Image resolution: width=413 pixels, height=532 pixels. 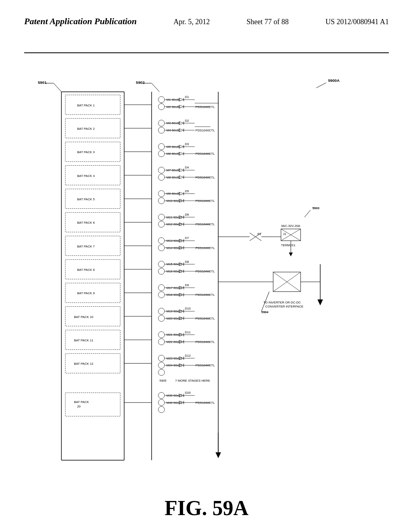 I want to click on svg-text: M5 60x35, so click(x=173, y=147).